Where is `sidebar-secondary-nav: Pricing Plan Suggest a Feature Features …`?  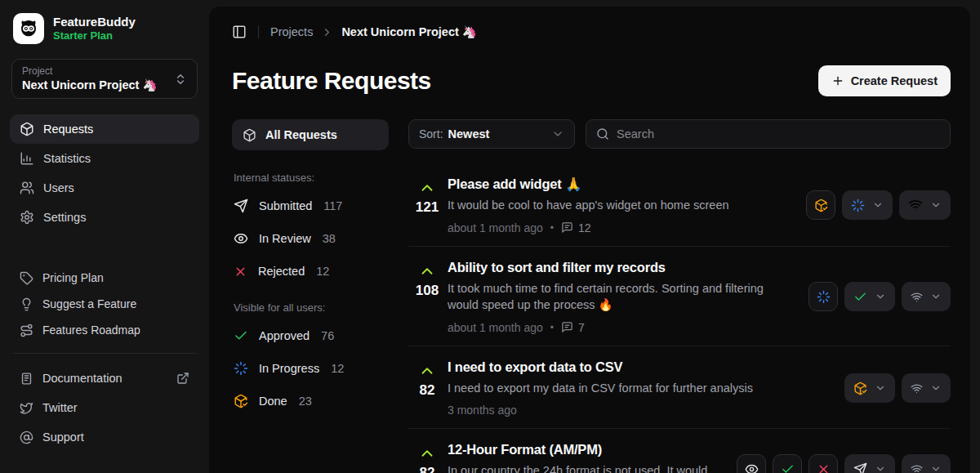
sidebar-secondary-nav: Pricing Plan Suggest a Feature Features … is located at coordinates (105, 304).